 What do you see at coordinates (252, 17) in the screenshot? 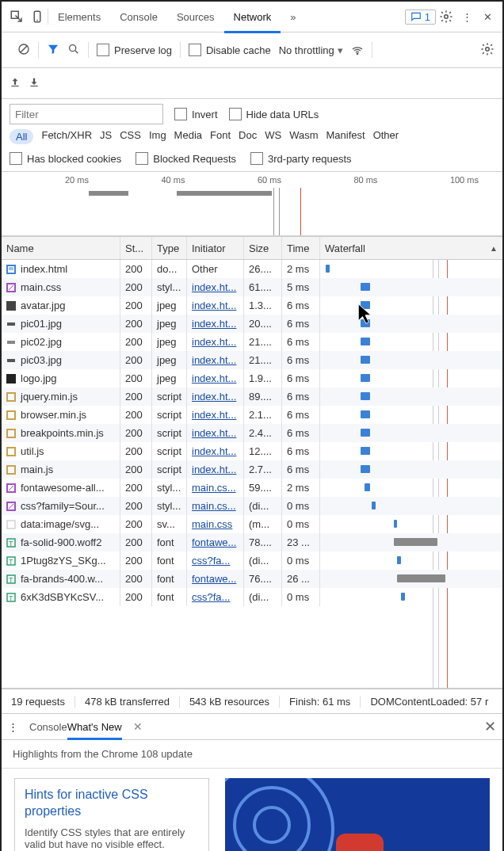
I see `main-tabstrip: ElementsConsoleSourcesNetwork » 1 ⋮ ✕` at bounding box center [252, 17].